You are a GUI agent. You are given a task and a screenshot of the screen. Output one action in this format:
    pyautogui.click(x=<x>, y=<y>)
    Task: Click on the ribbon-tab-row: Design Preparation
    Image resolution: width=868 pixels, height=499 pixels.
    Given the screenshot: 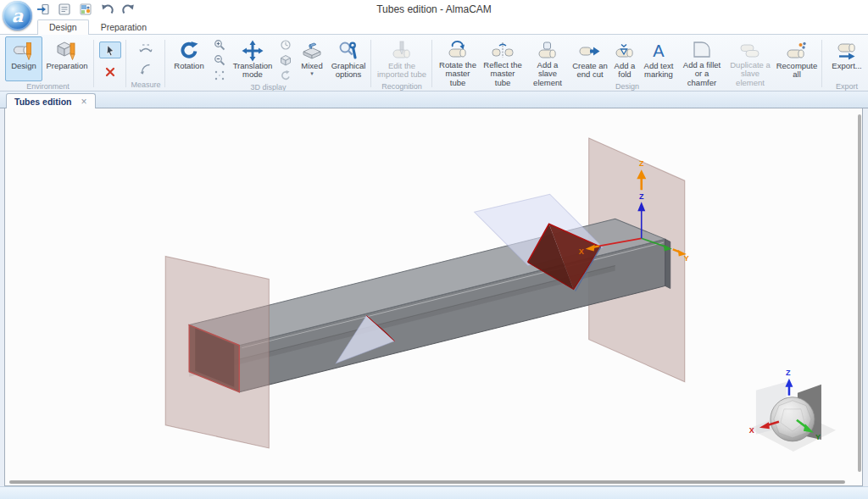 What is the action you would take?
    pyautogui.click(x=434, y=26)
    